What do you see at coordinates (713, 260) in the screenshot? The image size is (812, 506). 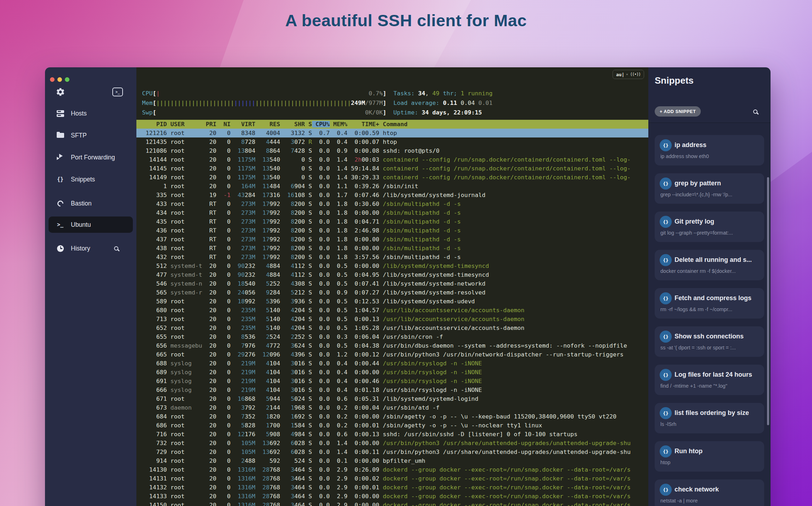 I see `snippet-title: Delete all running and s...` at bounding box center [713, 260].